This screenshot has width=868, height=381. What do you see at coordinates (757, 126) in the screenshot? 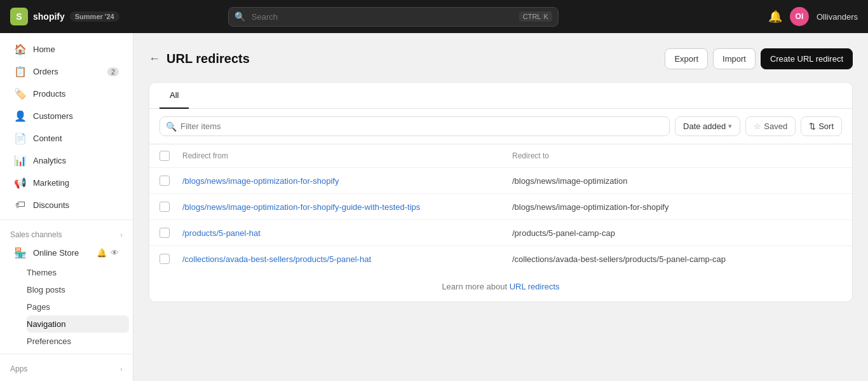
I see `star-icon: ☆` at bounding box center [757, 126].